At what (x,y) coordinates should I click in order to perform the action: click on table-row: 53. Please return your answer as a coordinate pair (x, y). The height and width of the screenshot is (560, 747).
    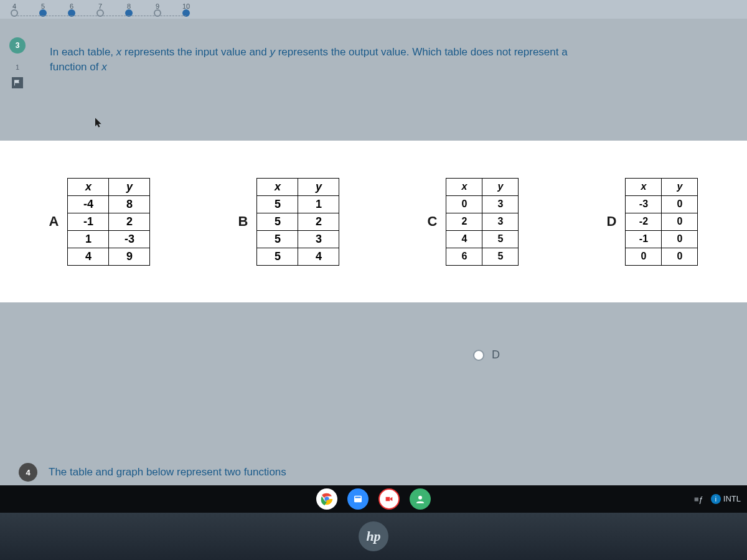
    Looking at the image, I should click on (298, 239).